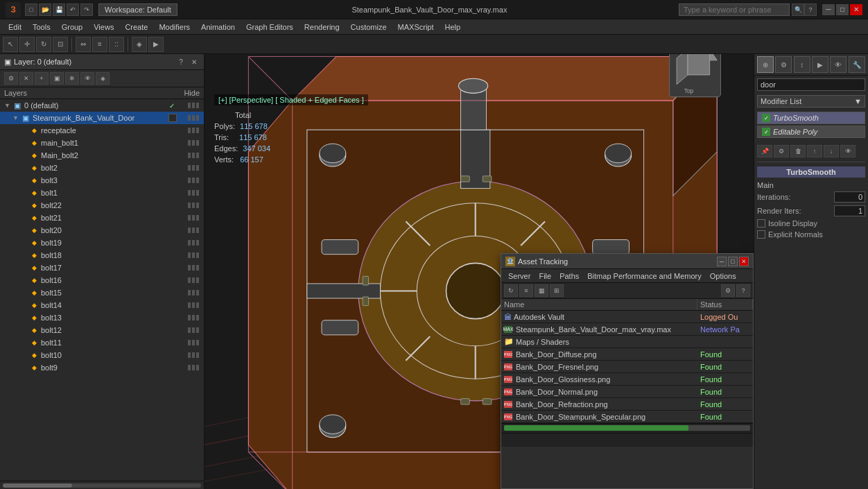 The height and width of the screenshot is (489, 868). Describe the element at coordinates (102, 305) in the screenshot. I see `list-item: ◆ bolt14` at that location.